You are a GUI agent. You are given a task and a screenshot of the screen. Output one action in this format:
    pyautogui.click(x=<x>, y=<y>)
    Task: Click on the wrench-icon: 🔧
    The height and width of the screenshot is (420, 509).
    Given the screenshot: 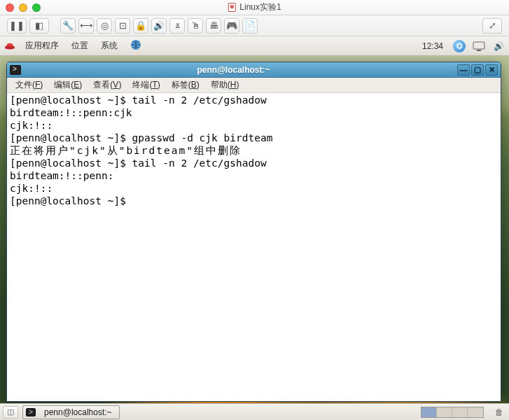 What is the action you would take?
    pyautogui.click(x=68, y=26)
    